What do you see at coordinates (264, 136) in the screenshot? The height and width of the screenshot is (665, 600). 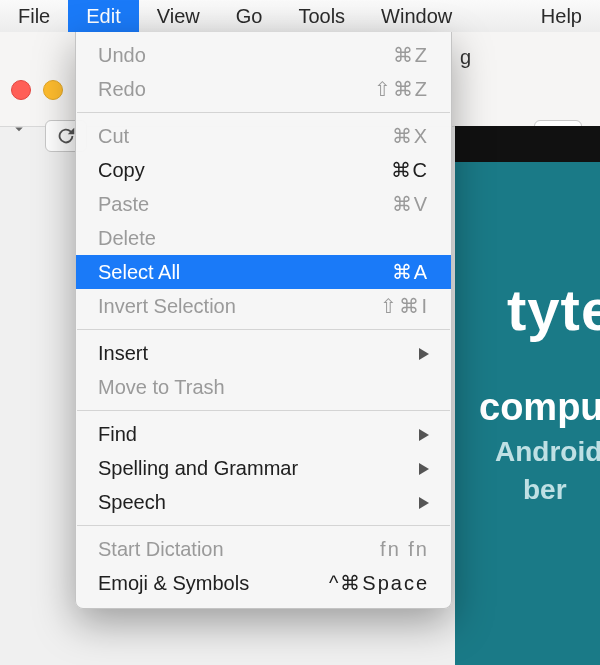 I see `menu-item-cut: Cut⌘X` at bounding box center [264, 136].